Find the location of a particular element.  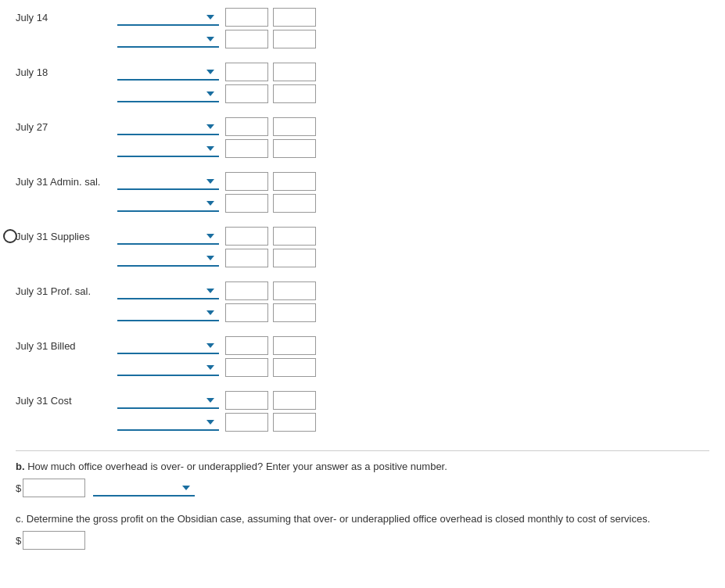

input-j31bi2 is located at coordinates (294, 346).